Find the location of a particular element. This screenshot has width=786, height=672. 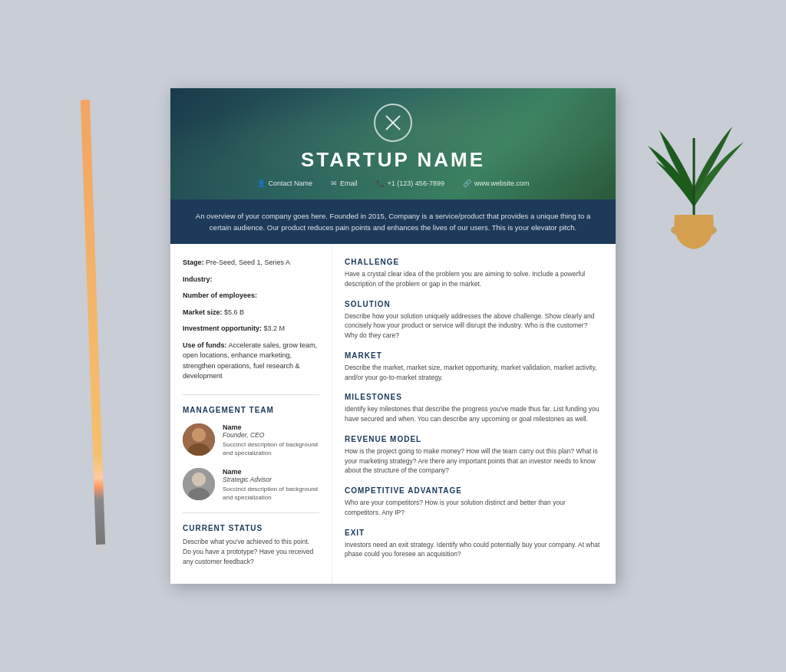

section-0-text: Have a crystal clear idea of the problem… is located at coordinates (473, 279).